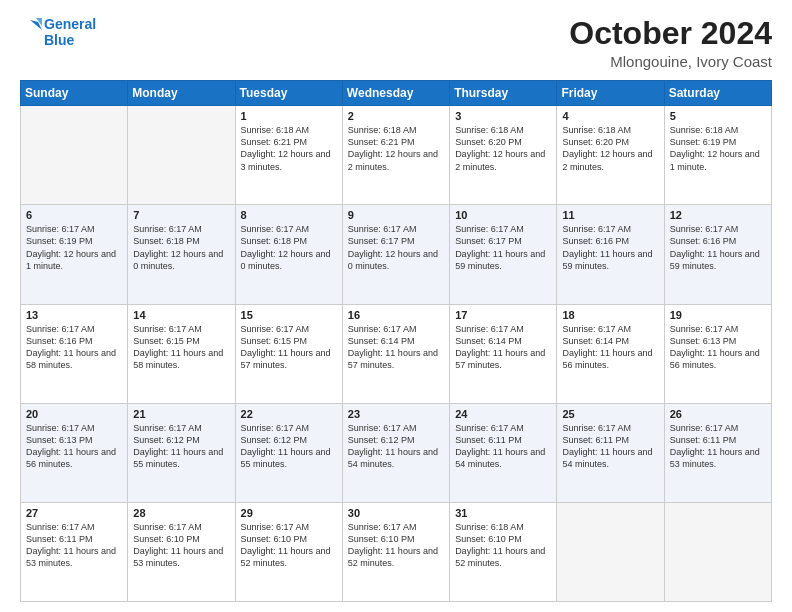 The height and width of the screenshot is (612, 792). I want to click on header-sunday: Sunday, so click(74, 94).